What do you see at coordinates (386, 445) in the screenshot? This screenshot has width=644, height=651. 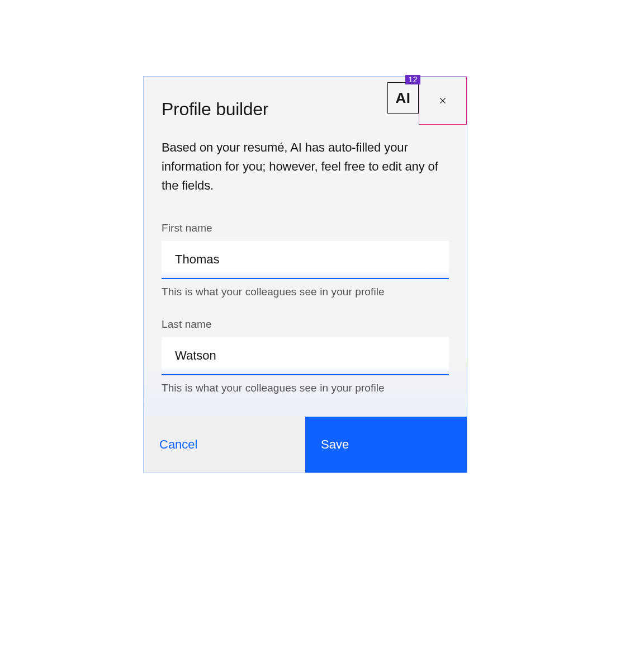 I see `save-button: Save` at bounding box center [386, 445].